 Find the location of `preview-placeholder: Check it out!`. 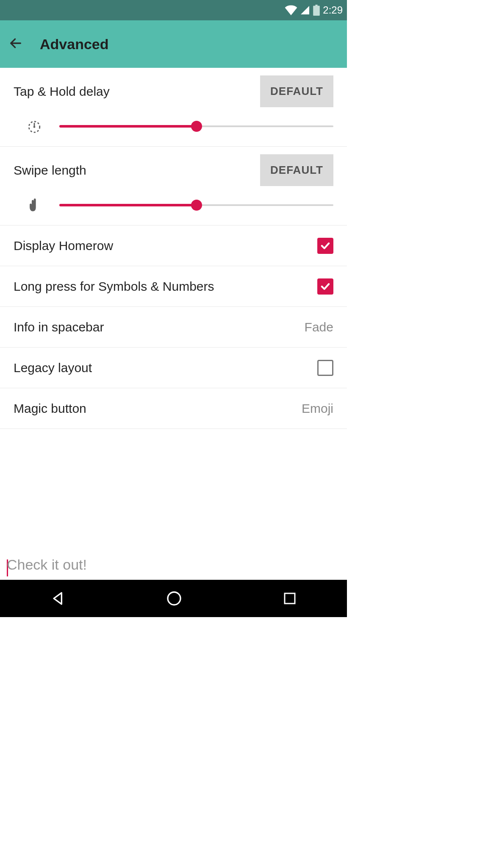

preview-placeholder: Check it out! is located at coordinates (47, 565).